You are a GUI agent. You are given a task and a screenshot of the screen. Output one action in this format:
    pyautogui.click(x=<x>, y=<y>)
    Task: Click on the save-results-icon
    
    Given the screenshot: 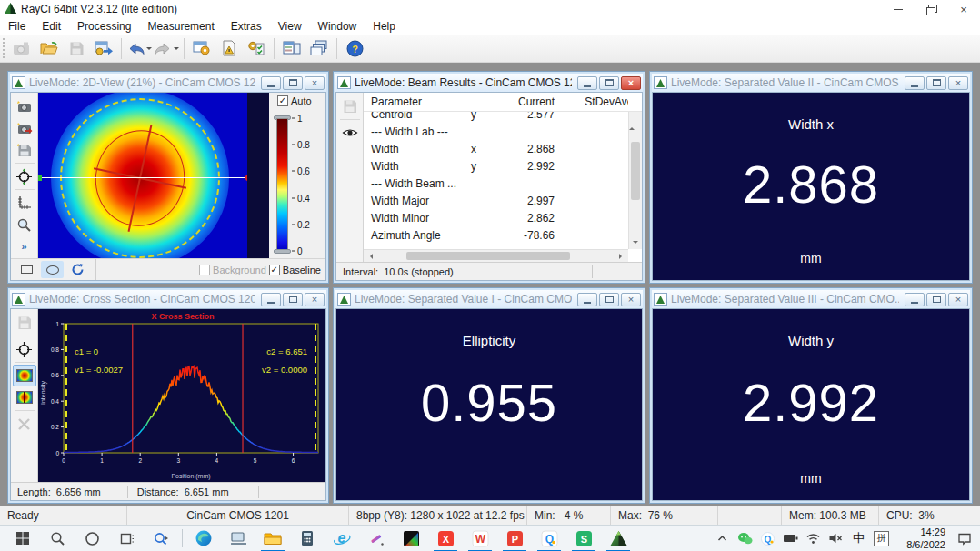 What is the action you would take?
    pyautogui.click(x=350, y=106)
    